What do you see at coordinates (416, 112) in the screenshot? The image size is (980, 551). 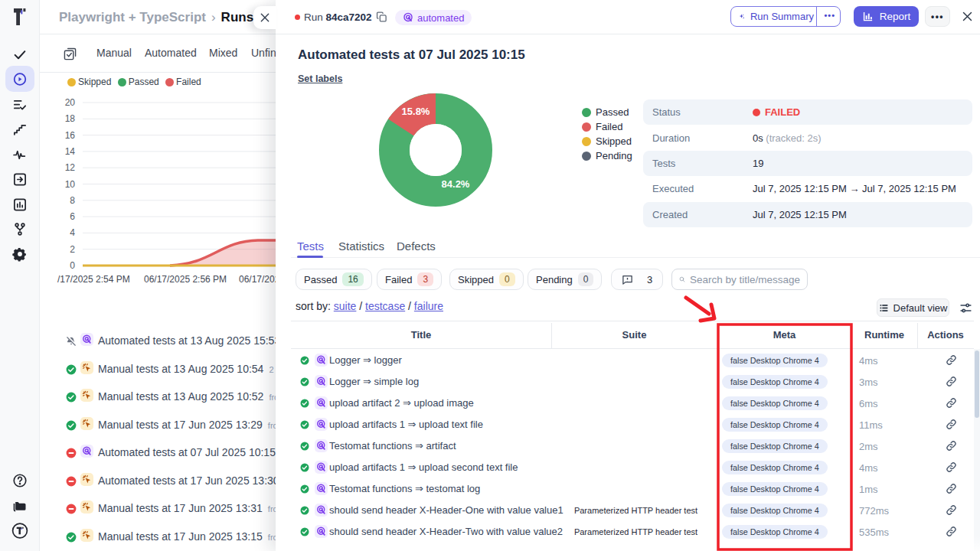 I see `svg-text: 15.8%` at bounding box center [416, 112].